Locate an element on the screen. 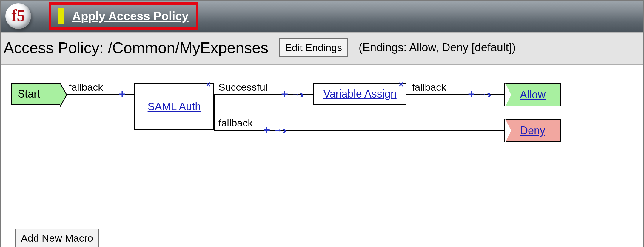 This screenshot has width=644, height=247. saml-auth-node: SAML Auth is located at coordinates (174, 107).